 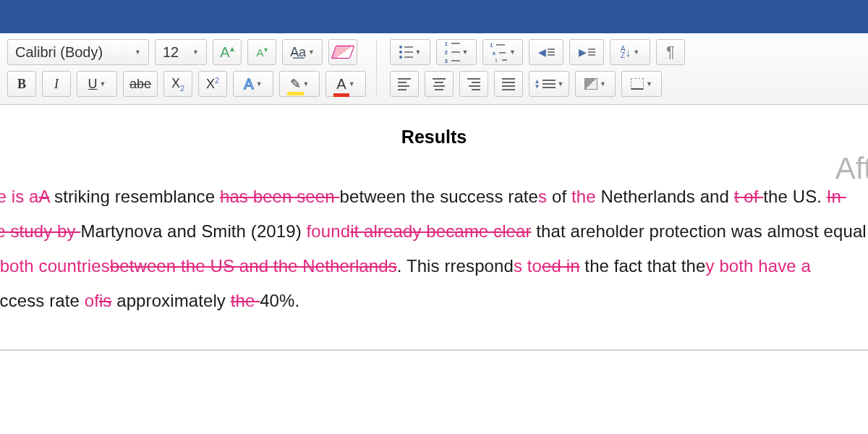 I want to click on italic-icon: I, so click(x=56, y=84).